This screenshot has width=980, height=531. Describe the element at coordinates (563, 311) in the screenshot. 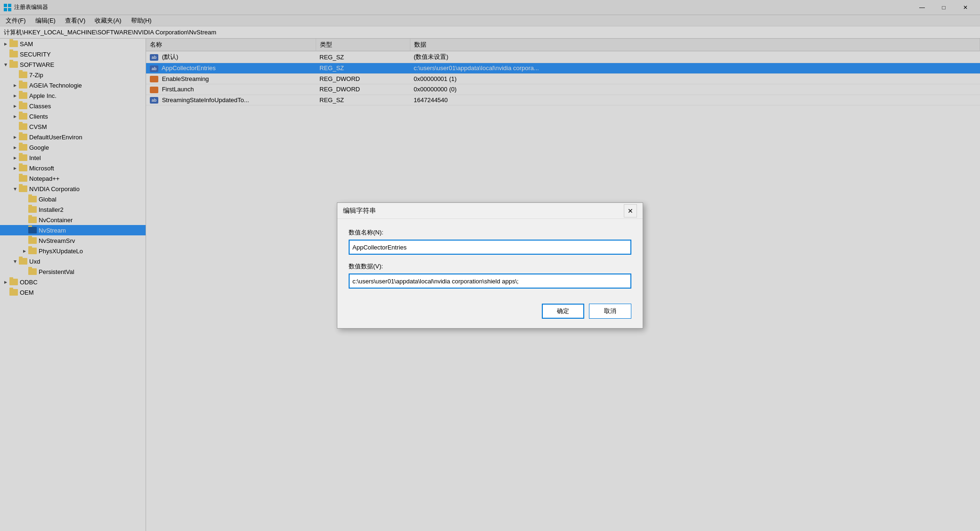

I see `ok-button: 确定` at that location.